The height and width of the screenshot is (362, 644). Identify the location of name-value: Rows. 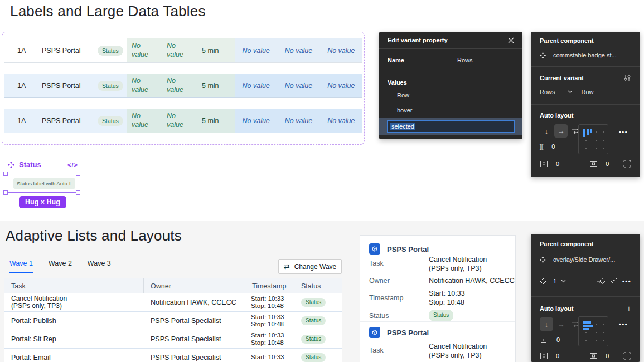
(465, 60).